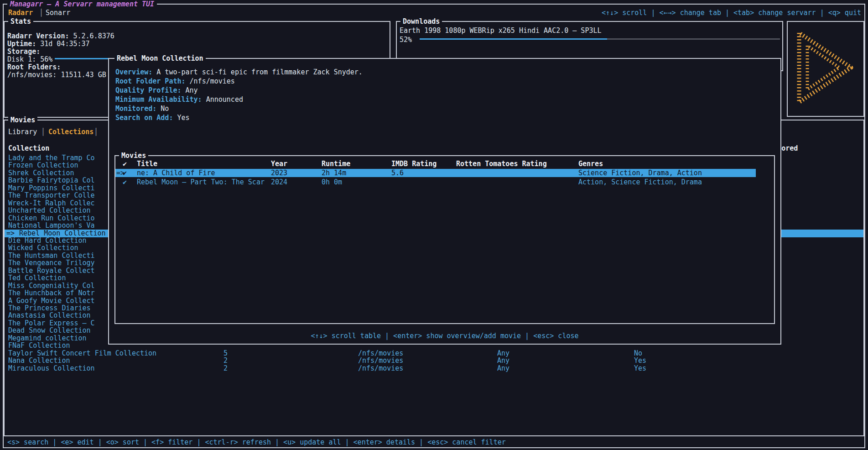 The height and width of the screenshot is (450, 868). Describe the element at coordinates (22, 44) in the screenshot. I see `stats-uptime-label: Uptime:` at that location.